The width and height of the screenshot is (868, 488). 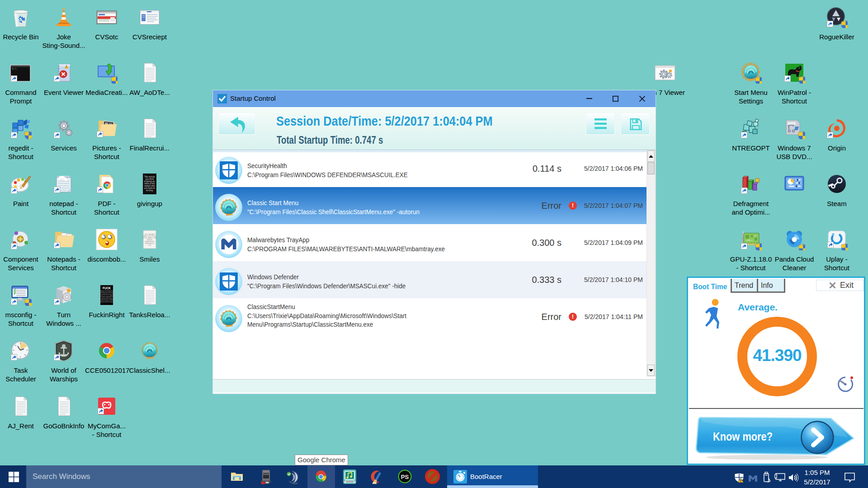 What do you see at coordinates (107, 288) in the screenshot?
I see `svg-text: FUCK` at bounding box center [107, 288].